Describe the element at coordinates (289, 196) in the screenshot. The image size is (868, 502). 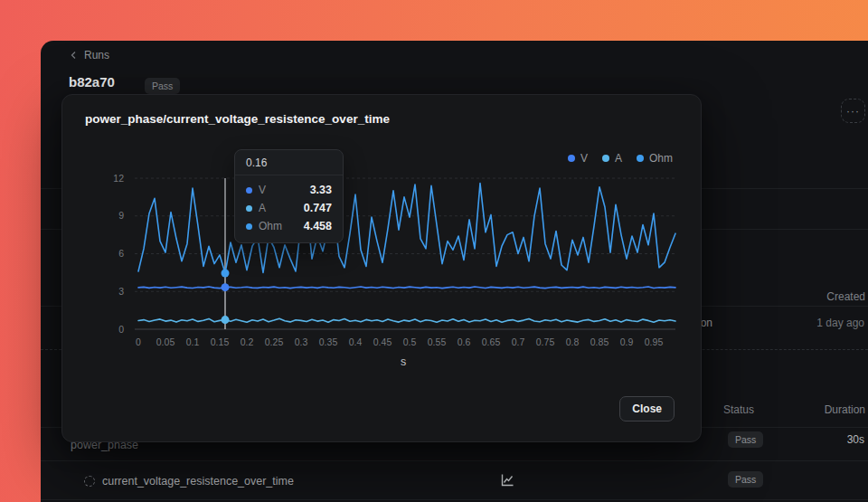
I see `chart-tooltip: 0.16 V 3.33 A 0.747 Ohm 4.458` at that location.